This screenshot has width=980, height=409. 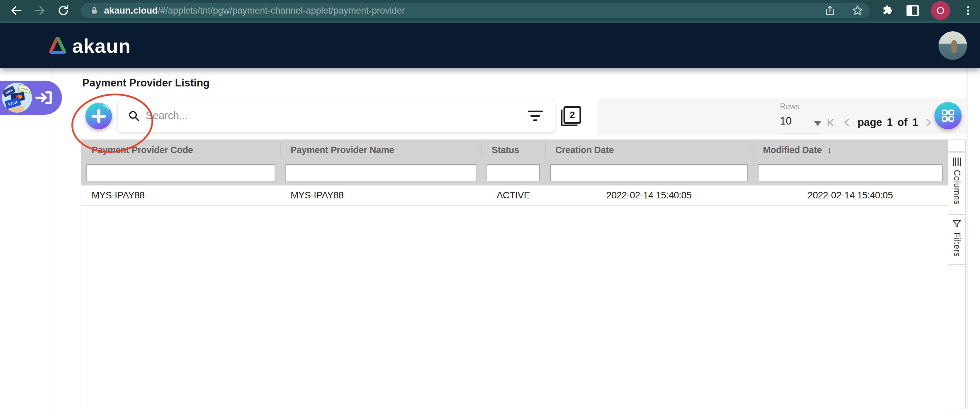 What do you see at coordinates (490, 46) in the screenshot?
I see `app-header: akaun` at bounding box center [490, 46].